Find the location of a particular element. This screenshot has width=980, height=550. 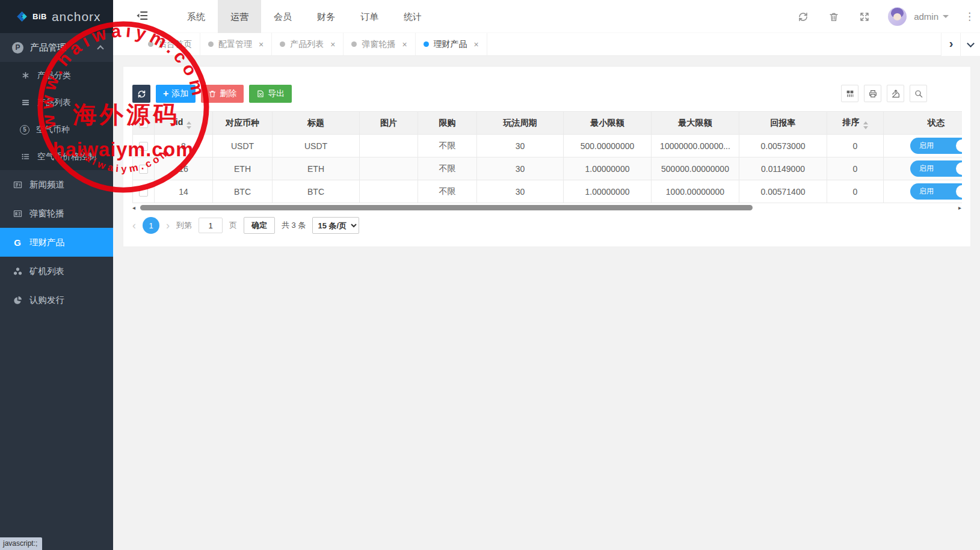

brand-logo-icon is located at coordinates (22, 17).